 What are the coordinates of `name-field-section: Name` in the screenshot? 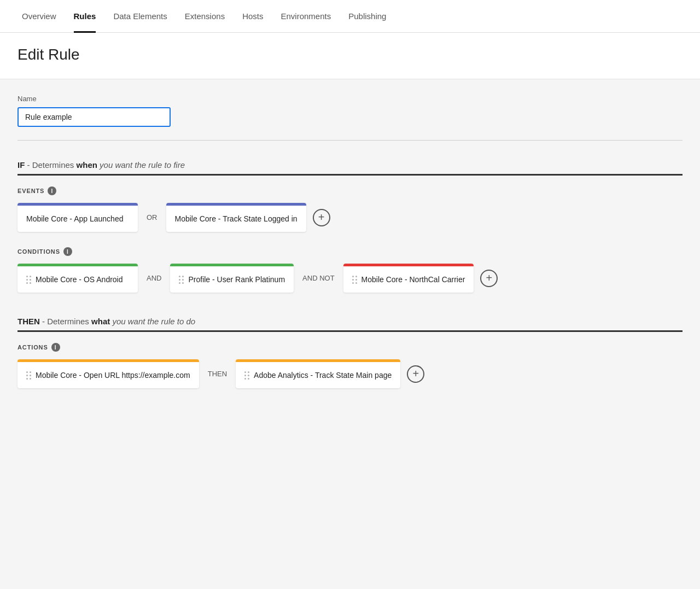 It's located at (350, 110).